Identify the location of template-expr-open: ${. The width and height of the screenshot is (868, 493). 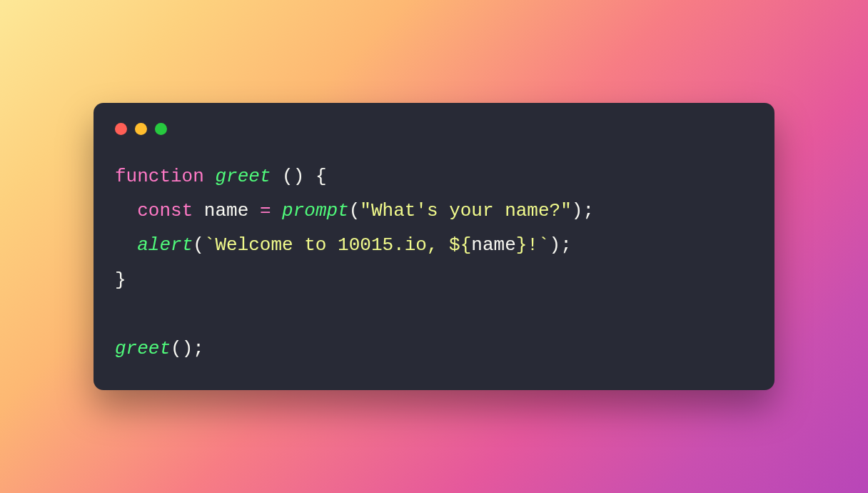
(460, 245).